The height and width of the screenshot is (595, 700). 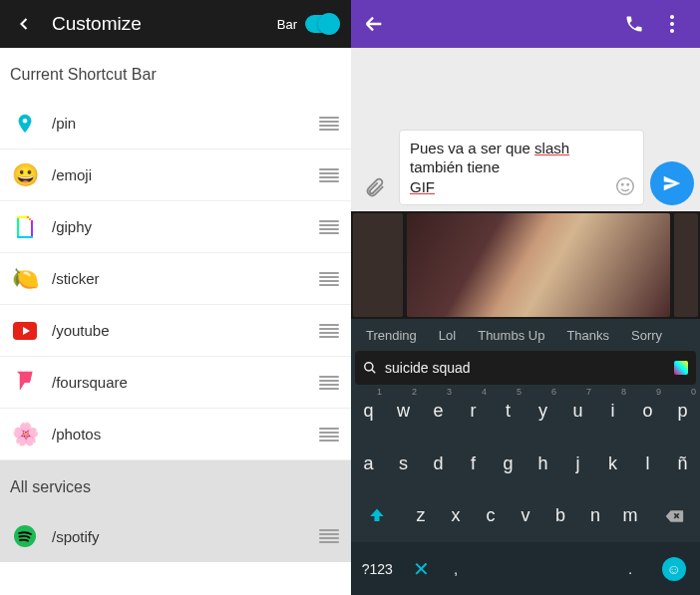 What do you see at coordinates (165, 24) in the screenshot?
I see `customize-title: Customize` at bounding box center [165, 24].